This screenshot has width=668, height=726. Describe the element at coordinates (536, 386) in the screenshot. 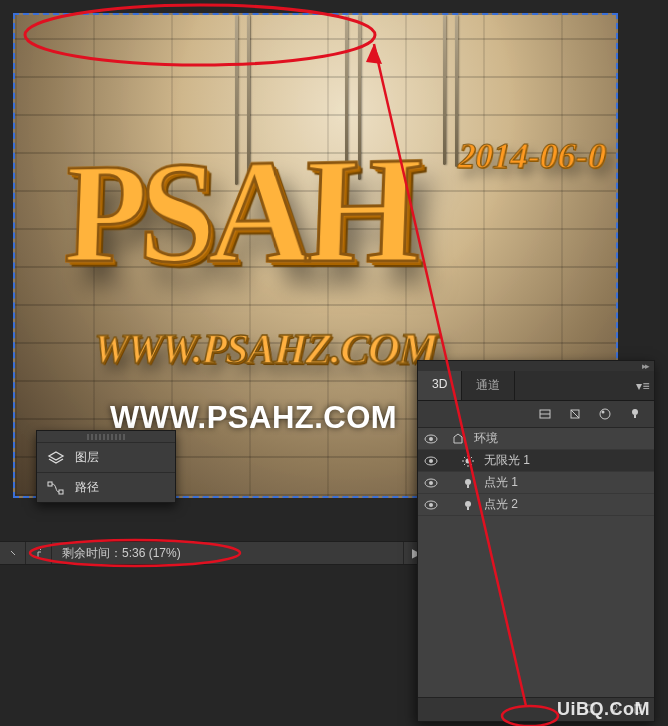

I see `panel-tabs: 3D 通道 ▾≡` at that location.